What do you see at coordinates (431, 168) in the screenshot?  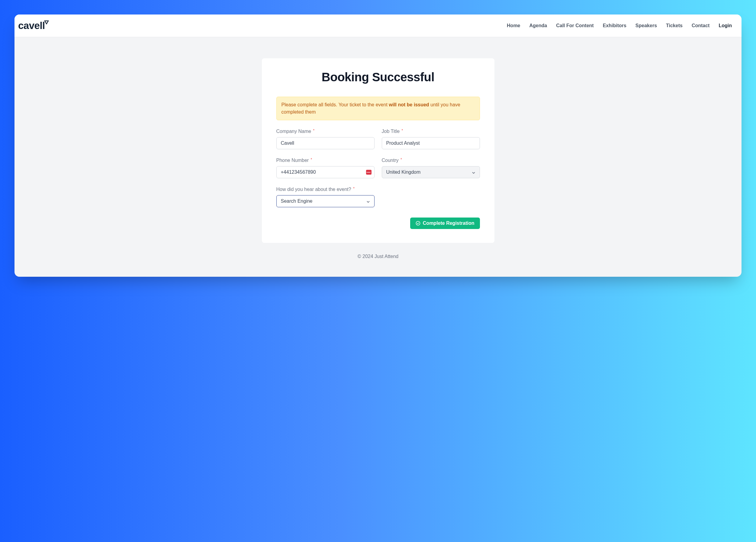 I see `country-field-group: Country * United Kingdom` at bounding box center [431, 168].